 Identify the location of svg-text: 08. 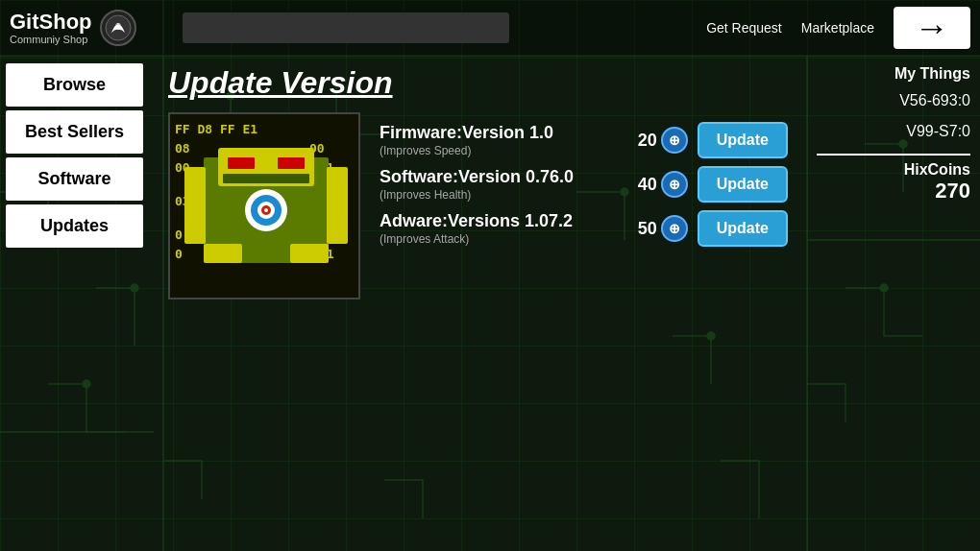
(183, 148).